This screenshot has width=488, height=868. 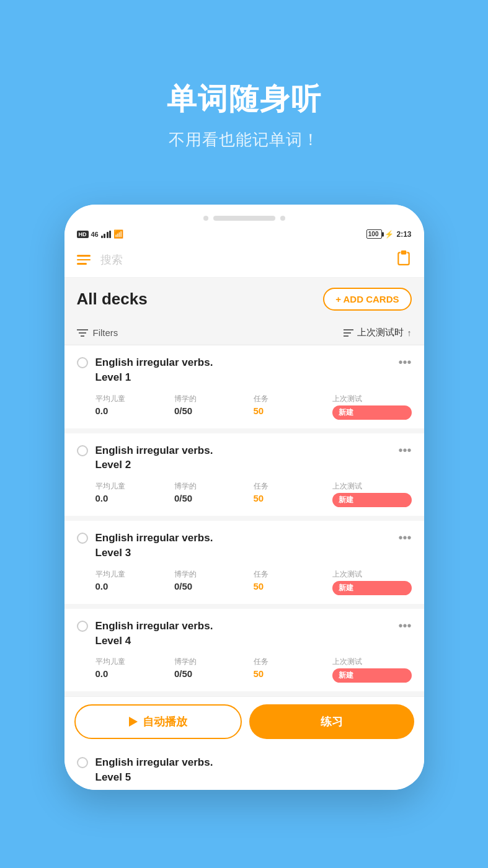 What do you see at coordinates (389, 234) in the screenshot?
I see `charging-icon: ⚡` at bounding box center [389, 234].